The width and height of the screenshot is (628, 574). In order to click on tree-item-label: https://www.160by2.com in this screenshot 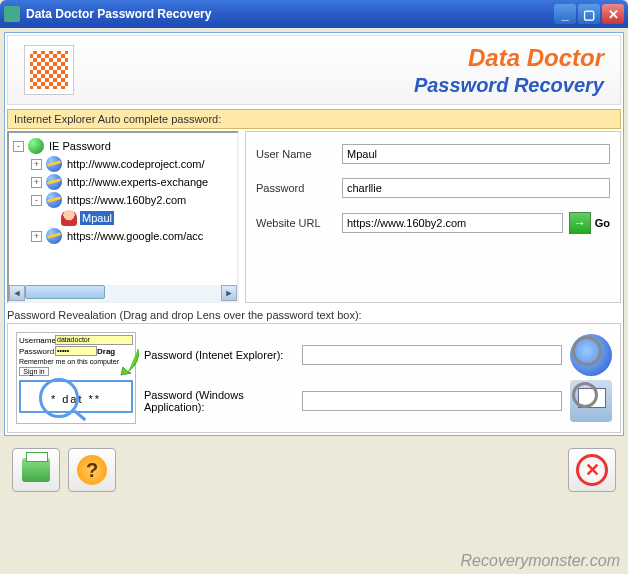, I will do `click(126, 200)`.